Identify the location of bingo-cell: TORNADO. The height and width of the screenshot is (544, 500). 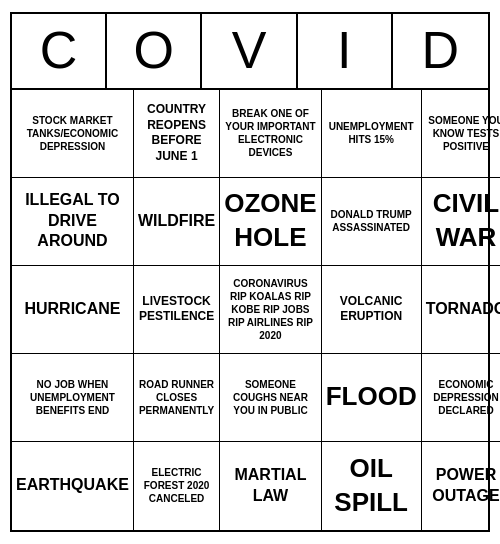
(461, 310).